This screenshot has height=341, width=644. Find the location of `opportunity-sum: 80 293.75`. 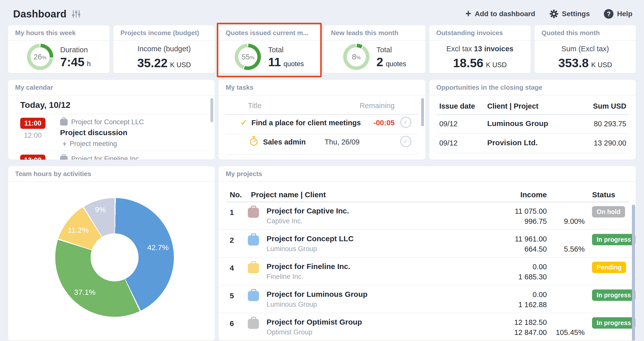

opportunity-sum: 80 293.75 is located at coordinates (610, 124).